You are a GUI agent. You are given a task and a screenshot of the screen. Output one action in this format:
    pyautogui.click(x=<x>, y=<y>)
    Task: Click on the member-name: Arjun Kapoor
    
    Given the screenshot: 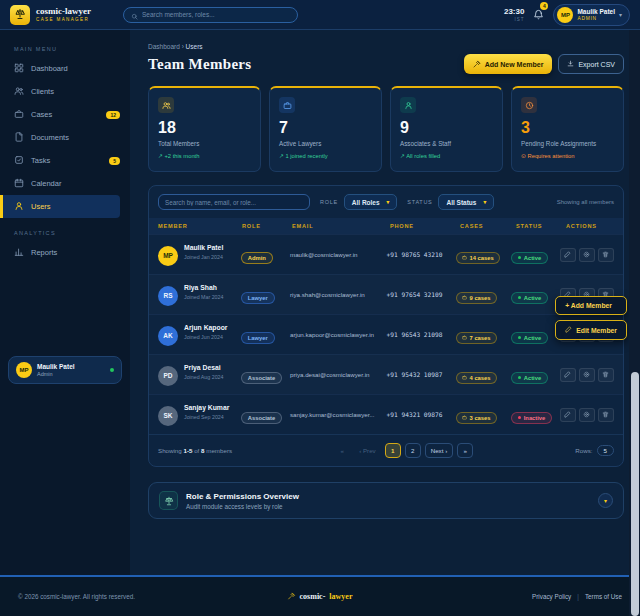 What is the action you would take?
    pyautogui.click(x=208, y=328)
    